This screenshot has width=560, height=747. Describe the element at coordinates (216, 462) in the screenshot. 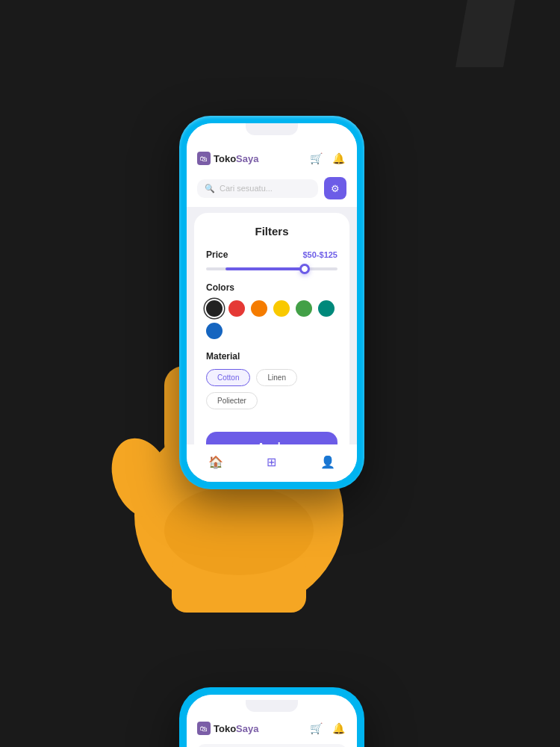

I see `nav-home: 🏠` at that location.